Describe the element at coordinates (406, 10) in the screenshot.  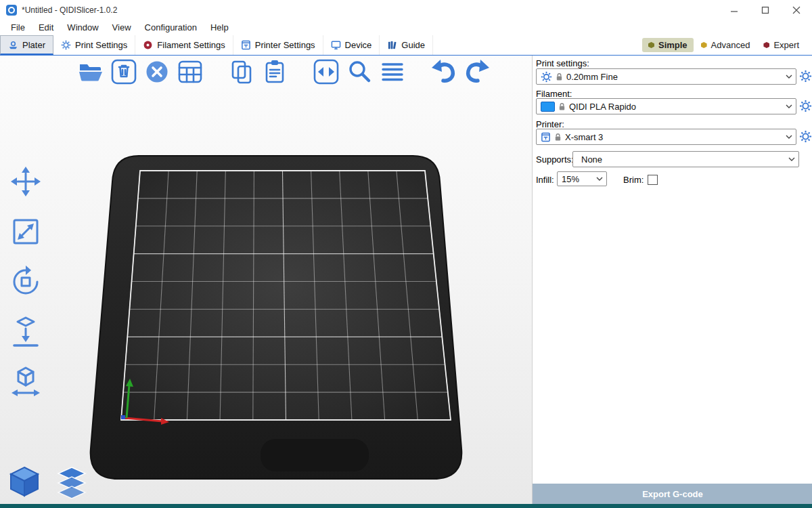
I see `title-bar: *Untitled - QIDISlicer-1.0.2` at that location.